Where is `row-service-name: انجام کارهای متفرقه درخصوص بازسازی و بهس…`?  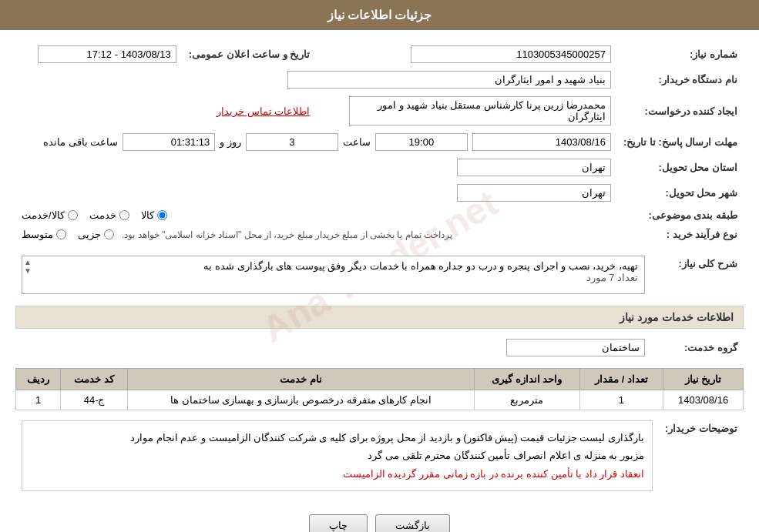
row-service-name: انجام کارهای متفرقه درخصوص بازسازی و بهس… is located at coordinates (301, 400).